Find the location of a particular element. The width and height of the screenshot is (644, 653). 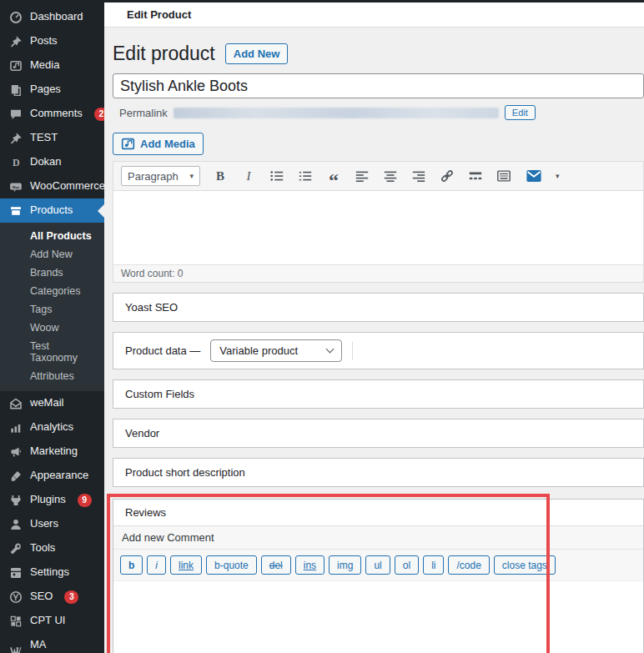

comment-textarea is located at coordinates (379, 617).